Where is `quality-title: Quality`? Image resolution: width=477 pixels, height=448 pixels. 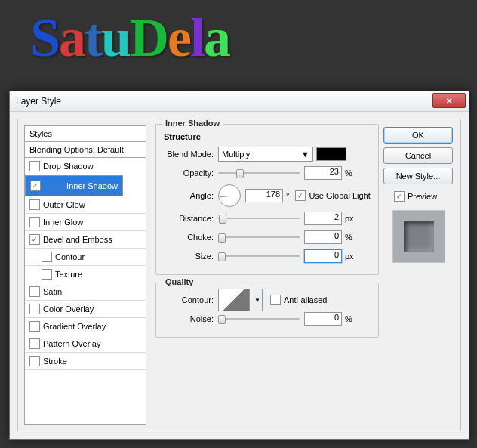 quality-title: Quality is located at coordinates (180, 282).